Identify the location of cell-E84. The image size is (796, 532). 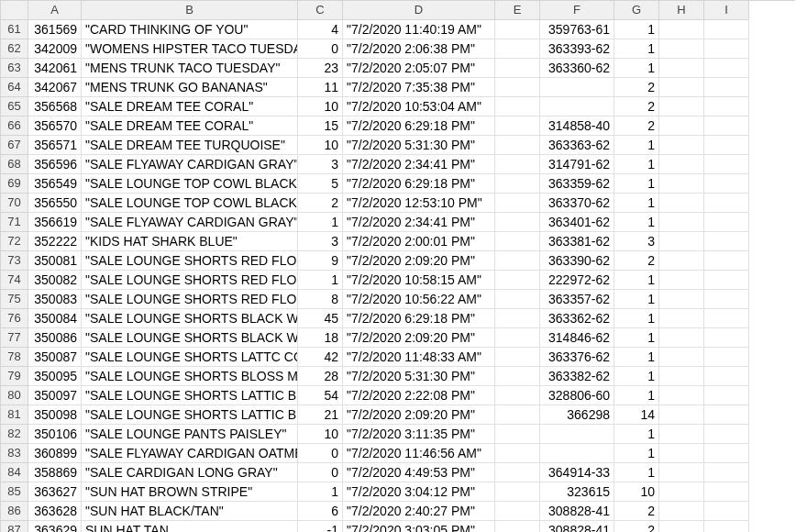
(517, 473).